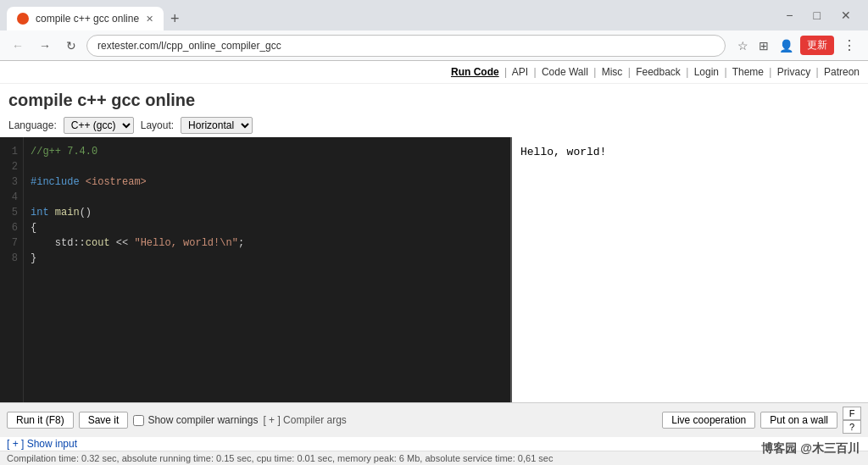  What do you see at coordinates (203, 420) in the screenshot?
I see `show-warnings-text: Show compiler warnings` at bounding box center [203, 420].